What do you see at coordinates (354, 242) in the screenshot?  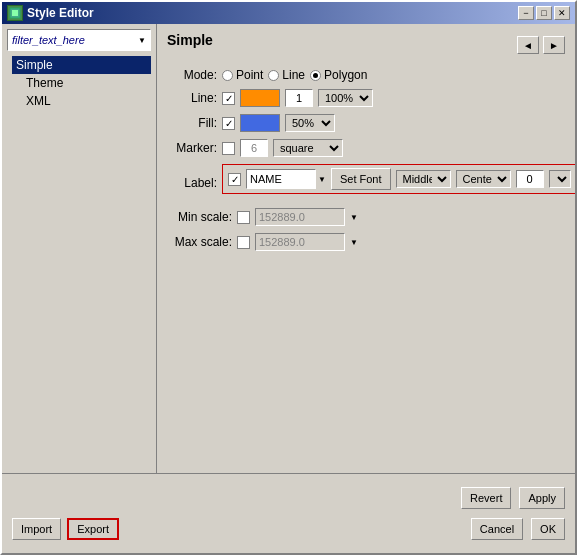 I see `max-scale-dropdown-icon: ▼` at bounding box center [354, 242].